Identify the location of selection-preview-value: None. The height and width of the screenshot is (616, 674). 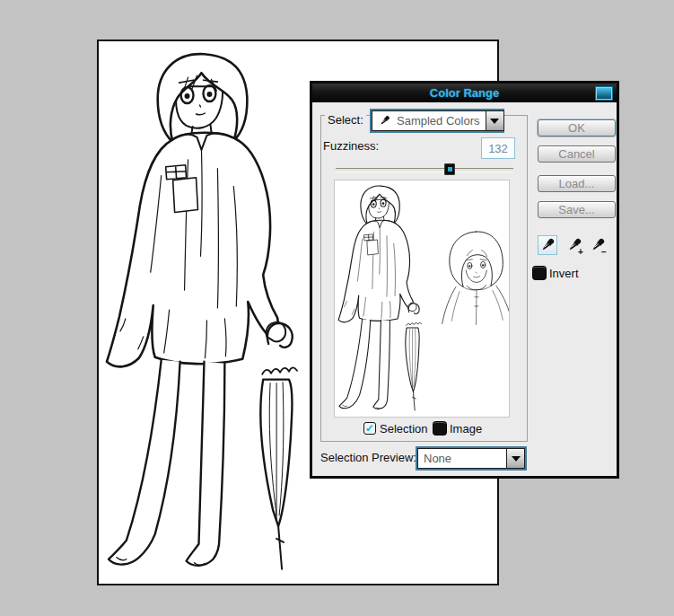
(438, 458).